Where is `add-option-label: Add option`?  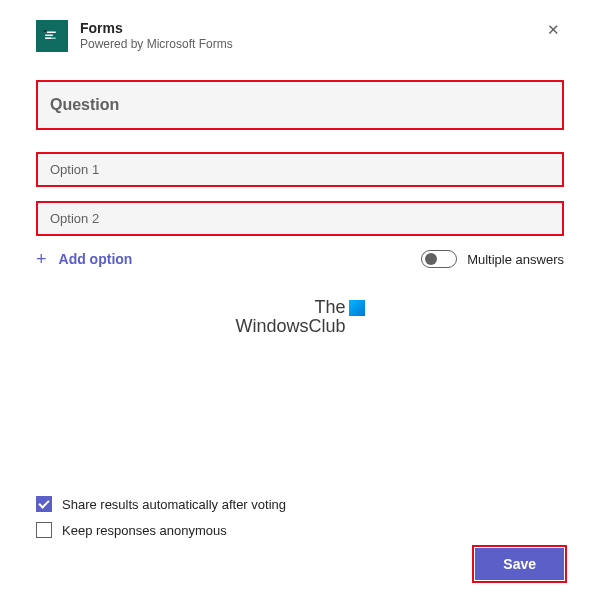
add-option-label: Add option is located at coordinates (96, 259).